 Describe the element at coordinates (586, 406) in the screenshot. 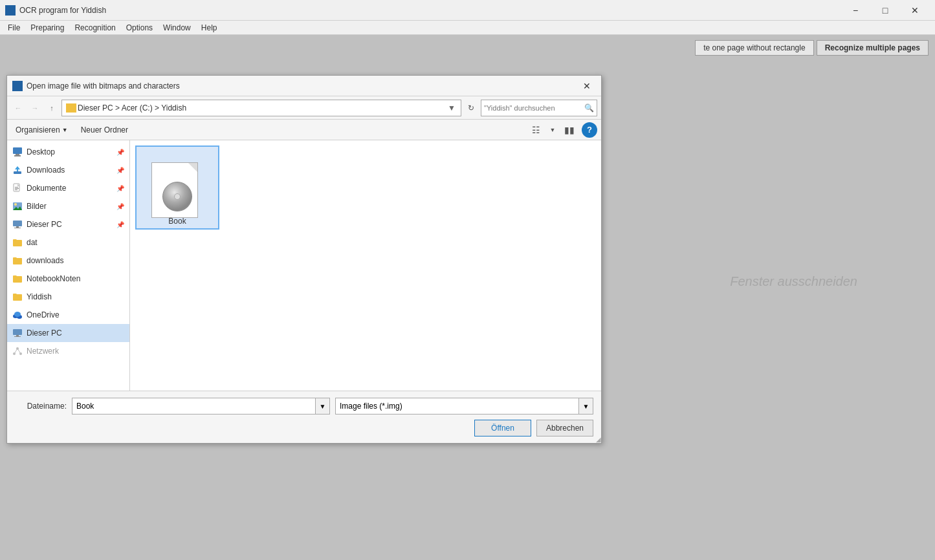

I see `filetype-dropdown-button: ▼` at that location.